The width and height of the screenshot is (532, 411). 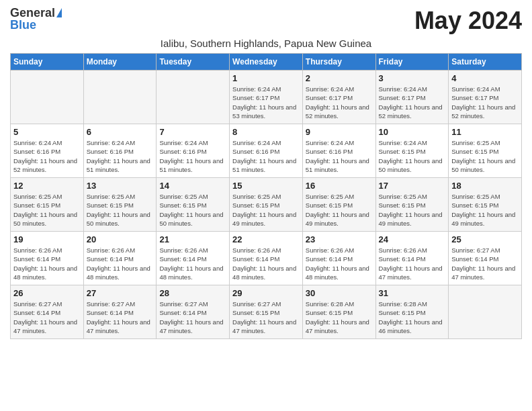 What do you see at coordinates (47, 62) in the screenshot?
I see `header-cell-sunday: Sunday` at bounding box center [47, 62].